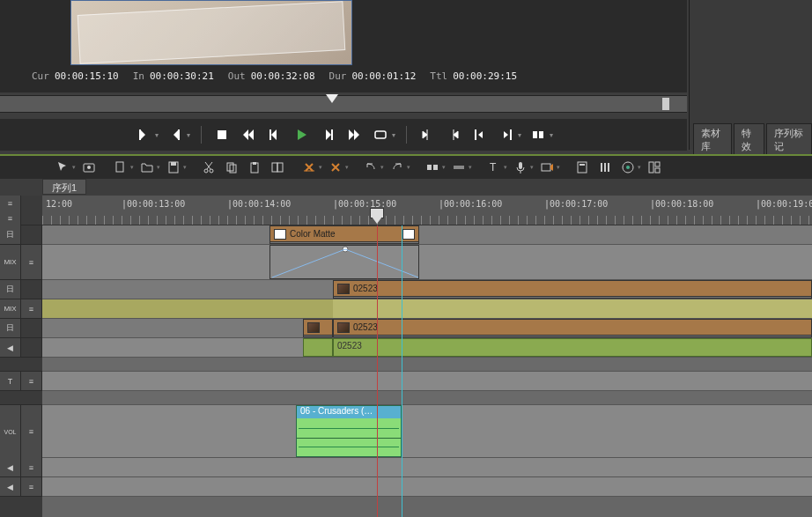  I want to click on track-v2: 02523, so click(427, 290).